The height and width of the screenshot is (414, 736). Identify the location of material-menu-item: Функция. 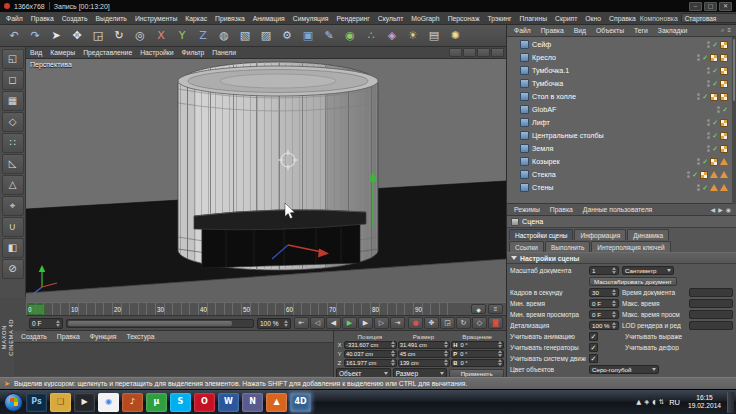
(104, 336).